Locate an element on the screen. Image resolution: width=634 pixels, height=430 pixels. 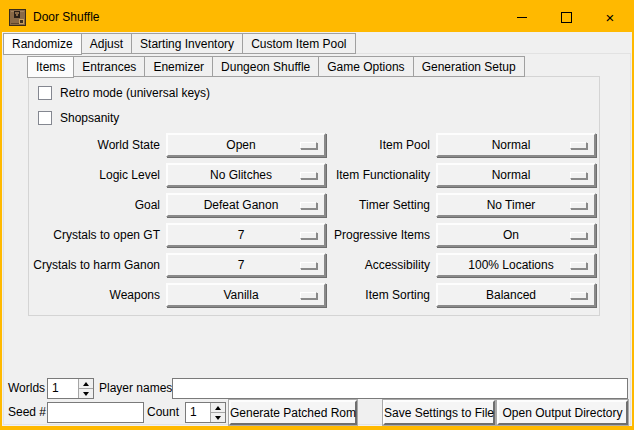
progressive-items-dropdown: On is located at coordinates (516, 235).